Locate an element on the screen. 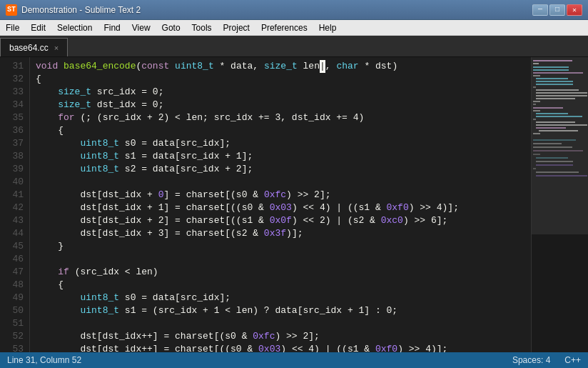 This screenshot has width=588, height=368. line-num-33: 33 is located at coordinates (13, 92).